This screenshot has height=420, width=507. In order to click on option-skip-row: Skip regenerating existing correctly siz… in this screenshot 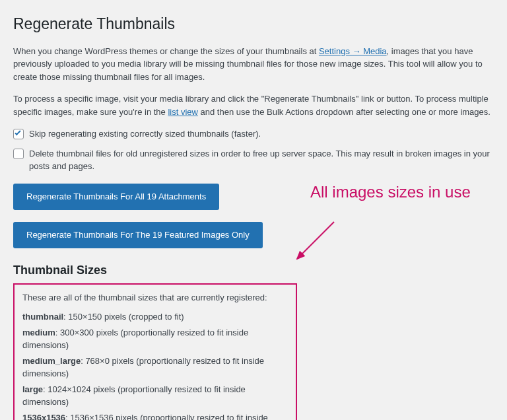, I will do `click(254, 134)`.